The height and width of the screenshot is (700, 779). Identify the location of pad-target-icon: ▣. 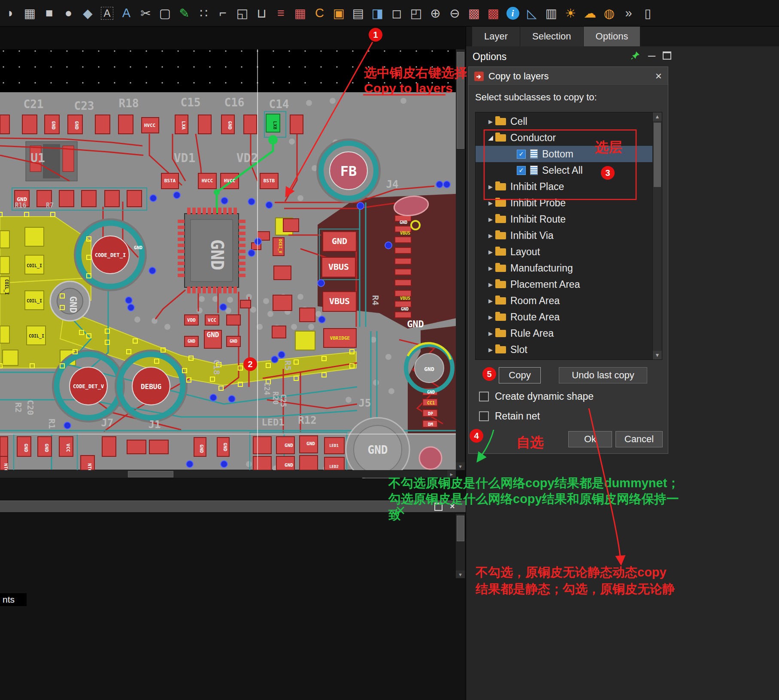
(339, 13).